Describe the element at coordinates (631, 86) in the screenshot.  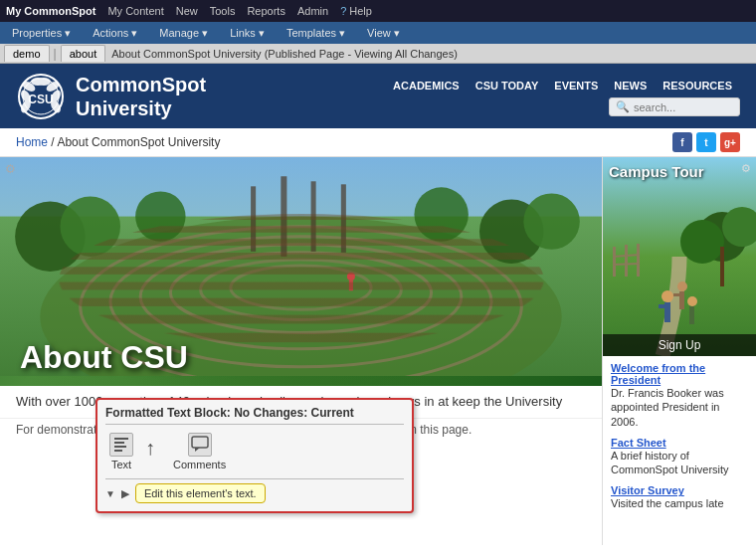
I see `nav-news: NEWS` at that location.